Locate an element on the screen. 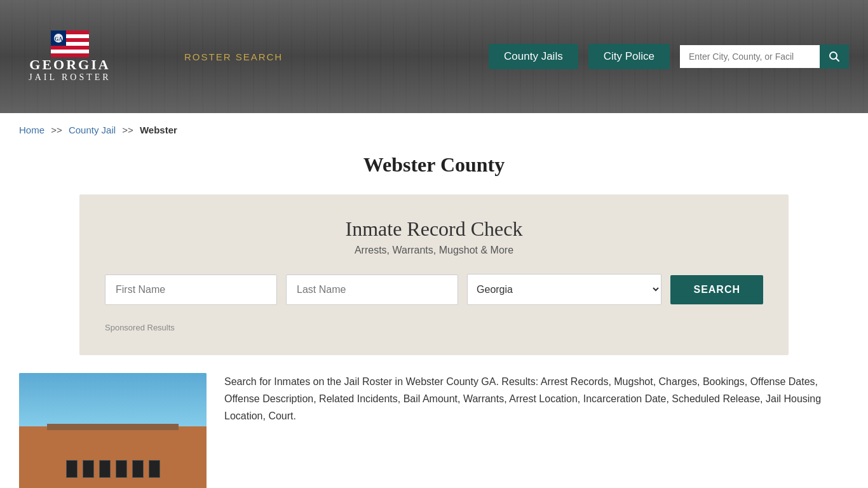  breadcrumb-sep1: >> is located at coordinates (57, 130).